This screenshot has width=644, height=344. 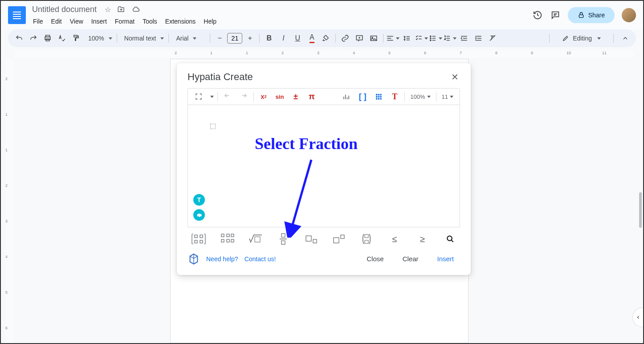 I want to click on clear-button: Clear, so click(x=411, y=259).